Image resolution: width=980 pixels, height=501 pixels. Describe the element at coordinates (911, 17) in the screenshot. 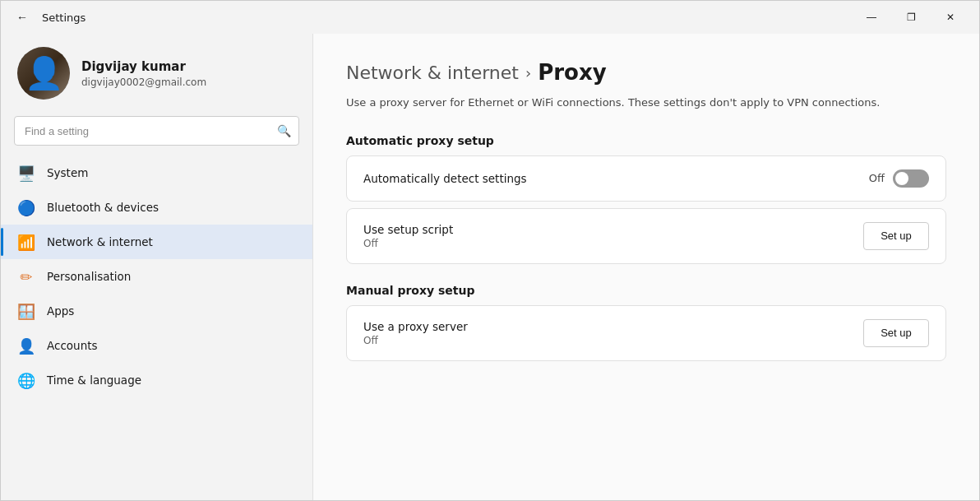

I see `maximize-button: ❐` at that location.